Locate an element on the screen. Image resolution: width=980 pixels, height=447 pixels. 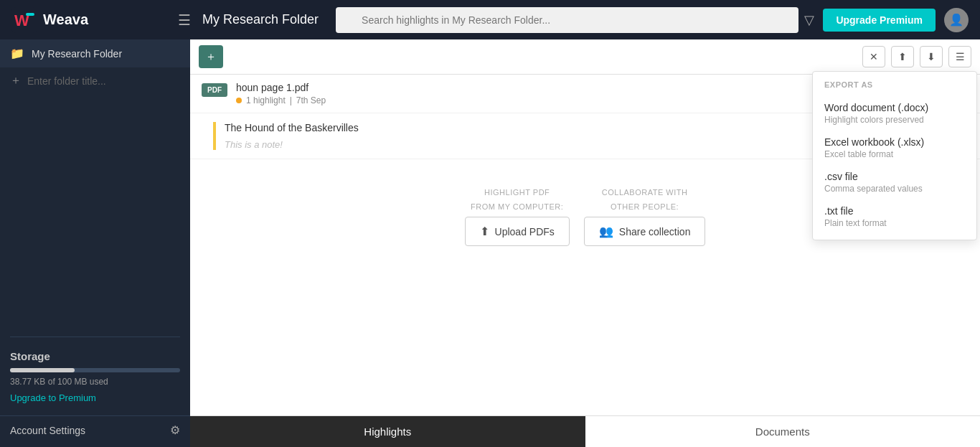
tab-highlights: Highlights is located at coordinates (387, 432).